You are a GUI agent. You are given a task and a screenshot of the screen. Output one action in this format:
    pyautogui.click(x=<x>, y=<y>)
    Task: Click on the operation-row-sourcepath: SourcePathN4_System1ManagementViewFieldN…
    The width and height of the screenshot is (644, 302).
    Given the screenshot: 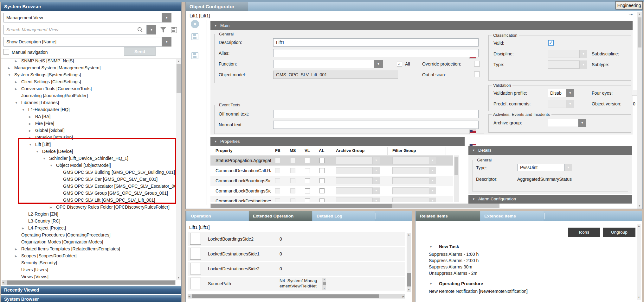 What is the action you would take?
    pyautogui.click(x=296, y=284)
    